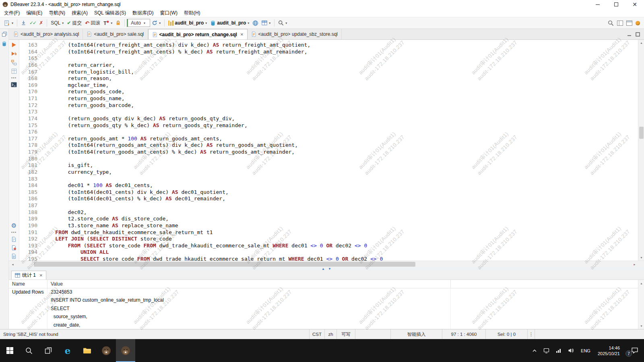 This screenshot has width=644, height=362. I want to click on transaction-log-button: T✱ ▾, so click(108, 23).